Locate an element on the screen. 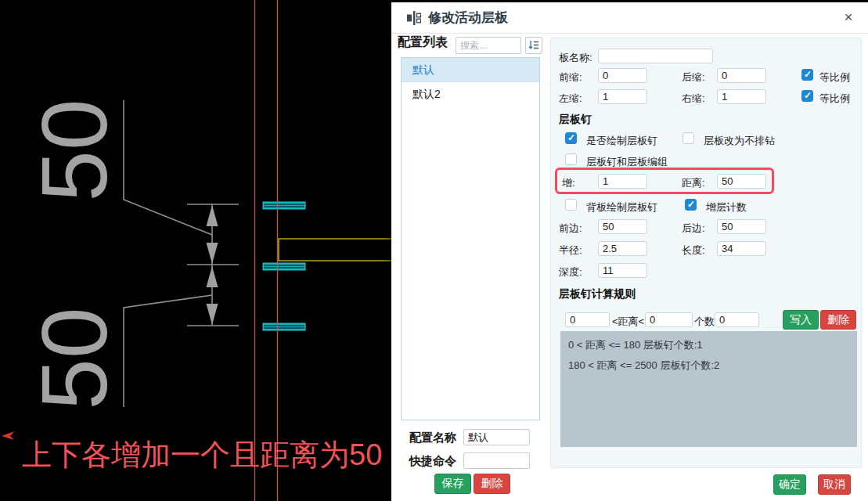 The image size is (868, 501). dialog-titlebar: 修改活动层板 × is located at coordinates (629, 18).